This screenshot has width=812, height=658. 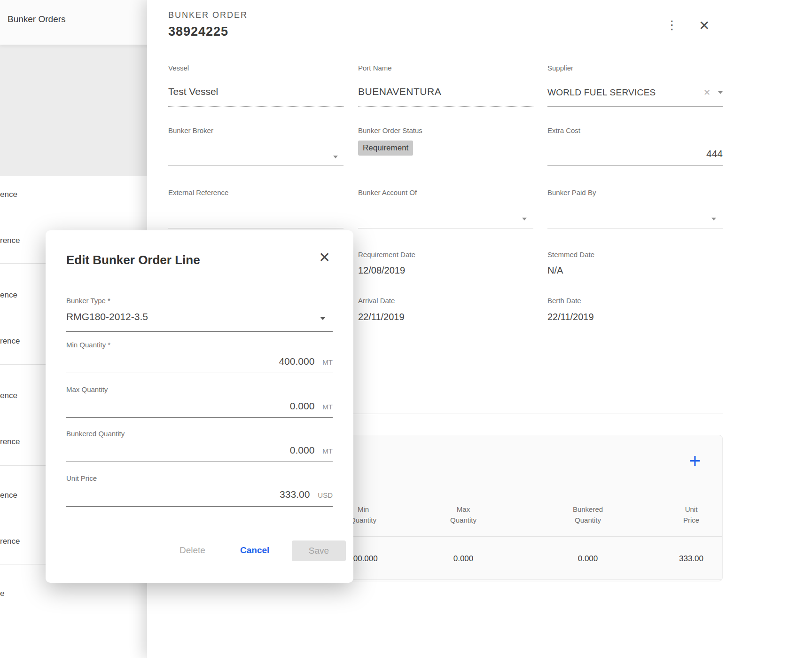 What do you see at coordinates (385, 148) in the screenshot?
I see `status-badge: Requirement` at bounding box center [385, 148].